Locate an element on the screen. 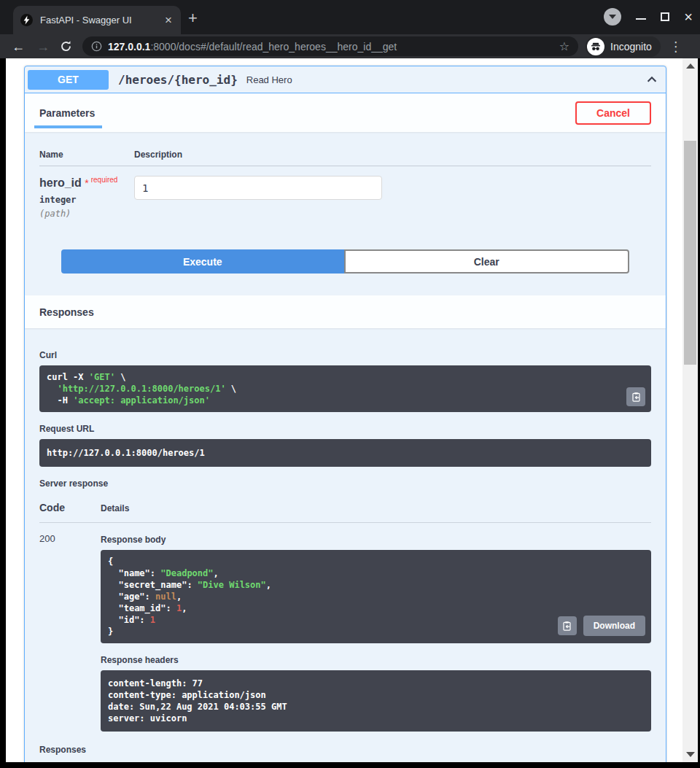 The height and width of the screenshot is (768, 700). header-line: content-length: 77 is located at coordinates (155, 683).